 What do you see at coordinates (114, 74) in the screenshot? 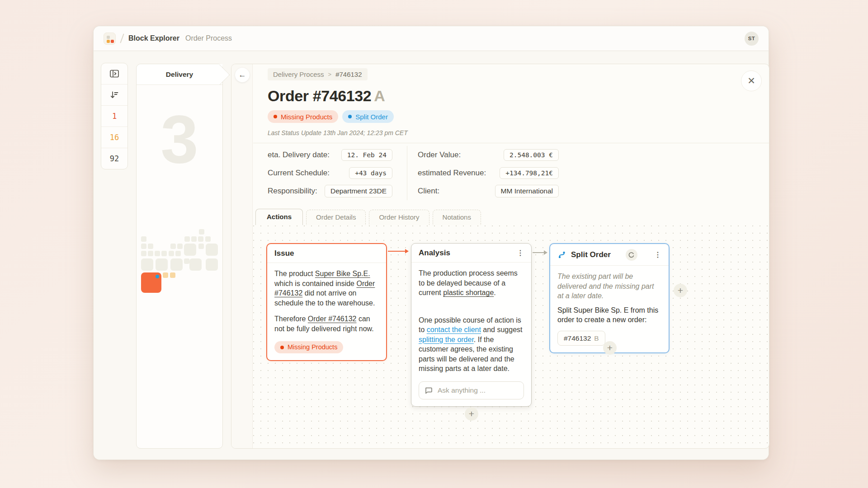
I see `collapse-panel-button` at bounding box center [114, 74].